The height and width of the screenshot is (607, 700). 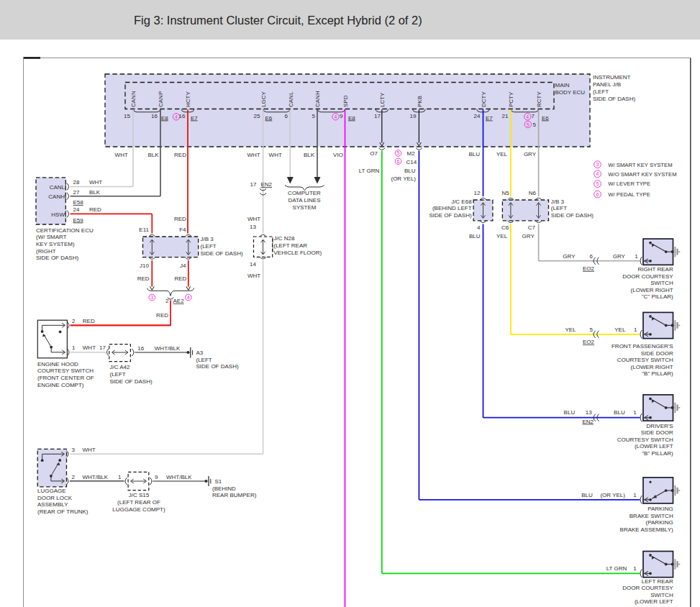 I want to click on svg-text: J/C N28, so click(x=285, y=239).